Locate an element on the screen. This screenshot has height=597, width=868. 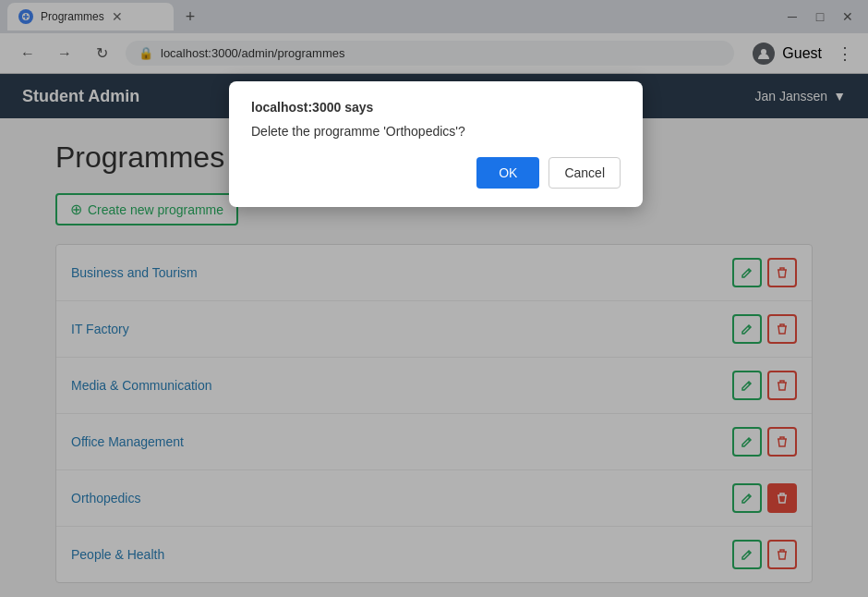
dialog-message: Delete the programme 'Orthopedics'? is located at coordinates (436, 131).